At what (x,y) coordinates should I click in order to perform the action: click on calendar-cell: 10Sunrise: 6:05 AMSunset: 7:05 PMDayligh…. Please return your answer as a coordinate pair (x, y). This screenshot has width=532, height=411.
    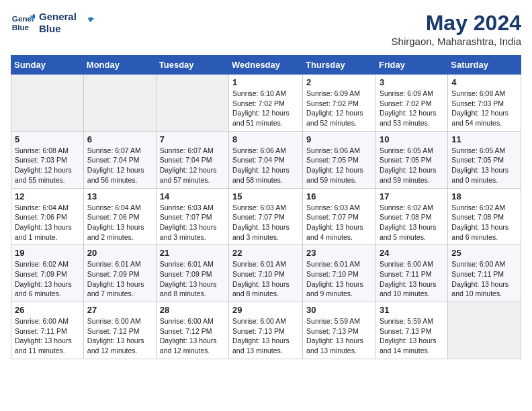
    Looking at the image, I should click on (411, 160).